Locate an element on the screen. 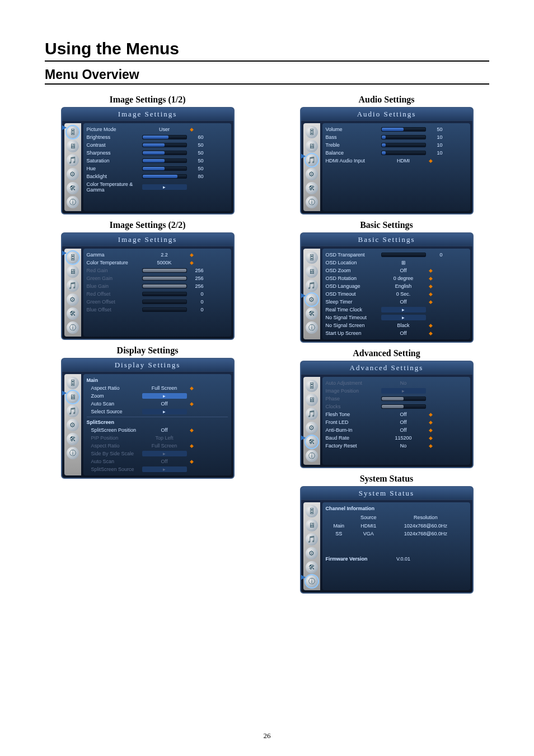 Image resolution: width=534 pixels, height=756 pixels. osd-row: Volume50 is located at coordinates (396, 129).